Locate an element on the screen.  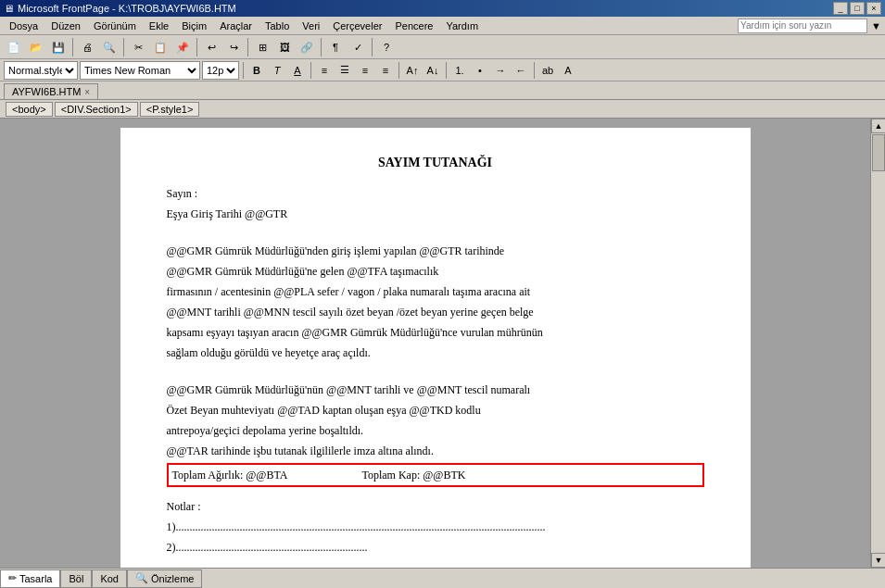
menu-bicim: Biçim is located at coordinates (195, 26).